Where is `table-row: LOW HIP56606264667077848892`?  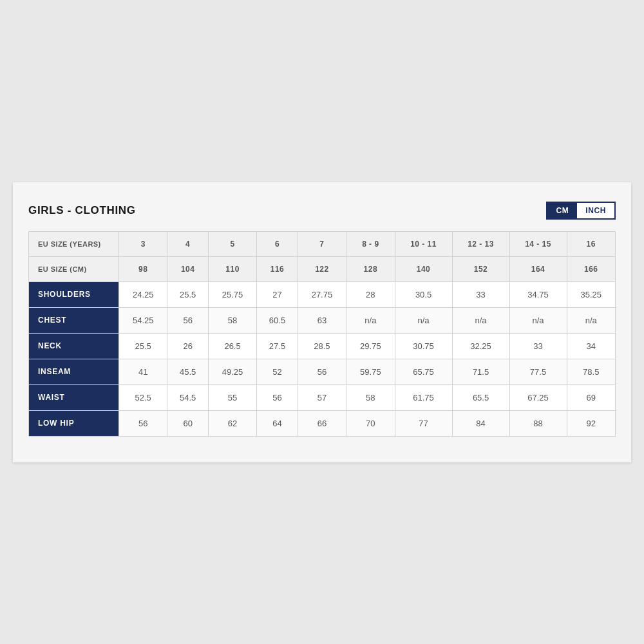 table-row: LOW HIP56606264667077848892 is located at coordinates (322, 423).